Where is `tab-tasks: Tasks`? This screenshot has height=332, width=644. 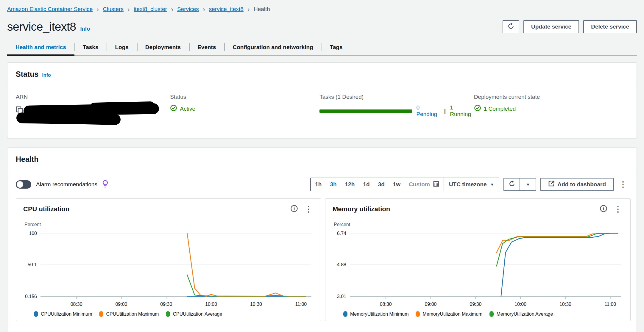 tab-tasks: Tasks is located at coordinates (91, 48).